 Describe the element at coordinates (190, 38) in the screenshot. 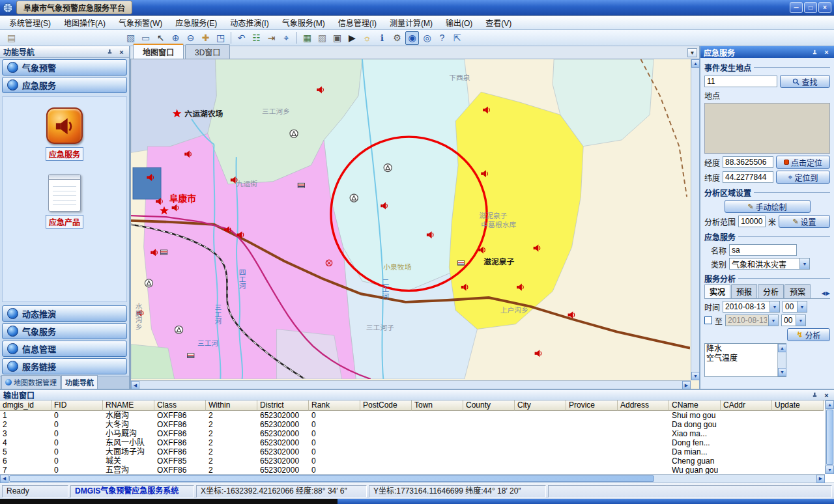

I see `zoom-out-icon: ⊖` at that location.